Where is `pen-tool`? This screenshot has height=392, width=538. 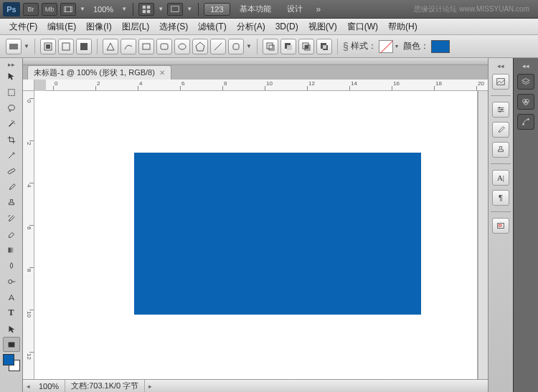 pen-tool is located at coordinates (11, 297).